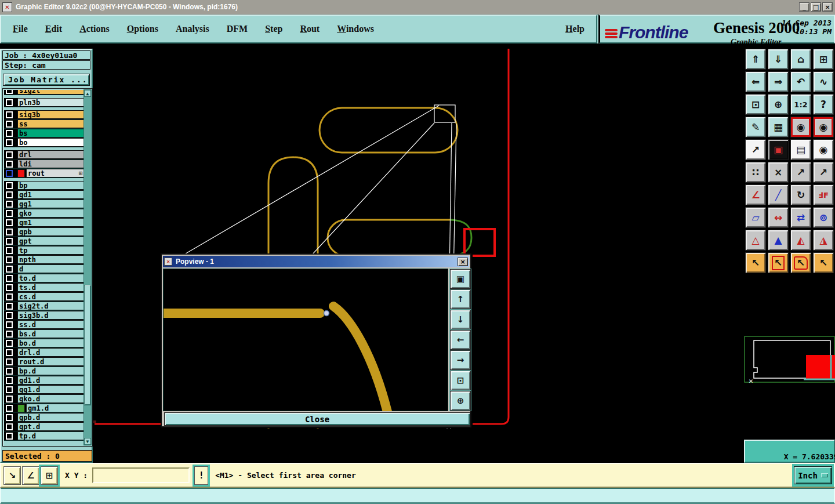  I want to click on menu-item-actions: Actions, so click(95, 29).